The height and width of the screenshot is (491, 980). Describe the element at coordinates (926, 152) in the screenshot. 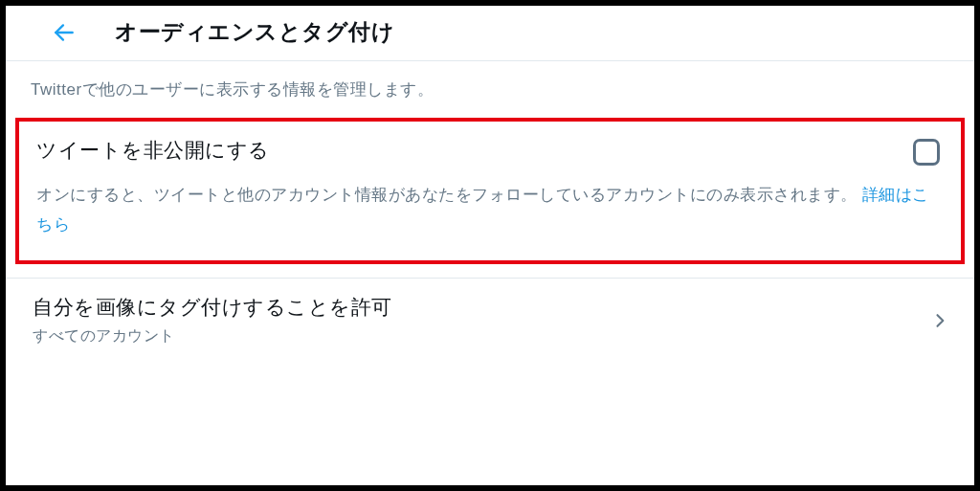

I see `protect-tweets-checkbox` at that location.